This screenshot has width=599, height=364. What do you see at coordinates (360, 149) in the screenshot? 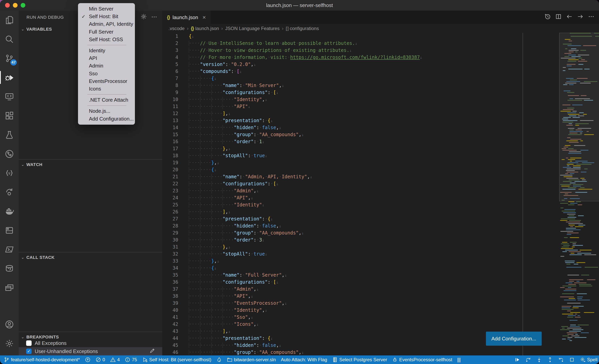
I see `code-line: 17············},↓` at bounding box center [360, 149].